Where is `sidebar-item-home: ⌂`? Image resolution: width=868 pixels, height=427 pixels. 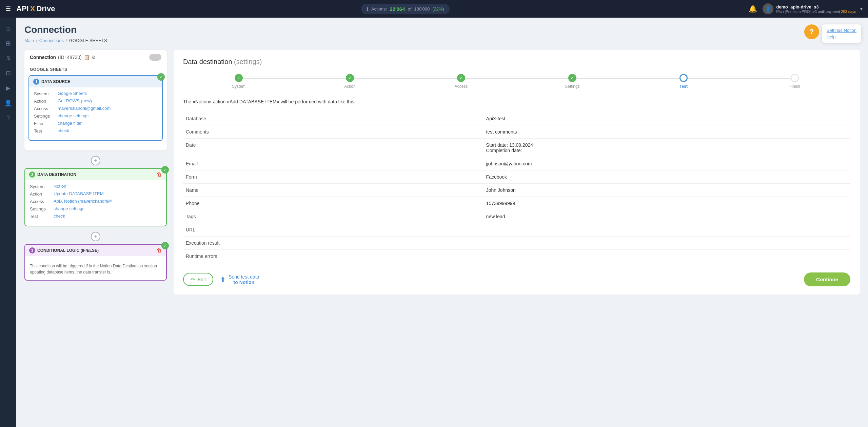
sidebar-item-home: ⌂ is located at coordinates (8, 28).